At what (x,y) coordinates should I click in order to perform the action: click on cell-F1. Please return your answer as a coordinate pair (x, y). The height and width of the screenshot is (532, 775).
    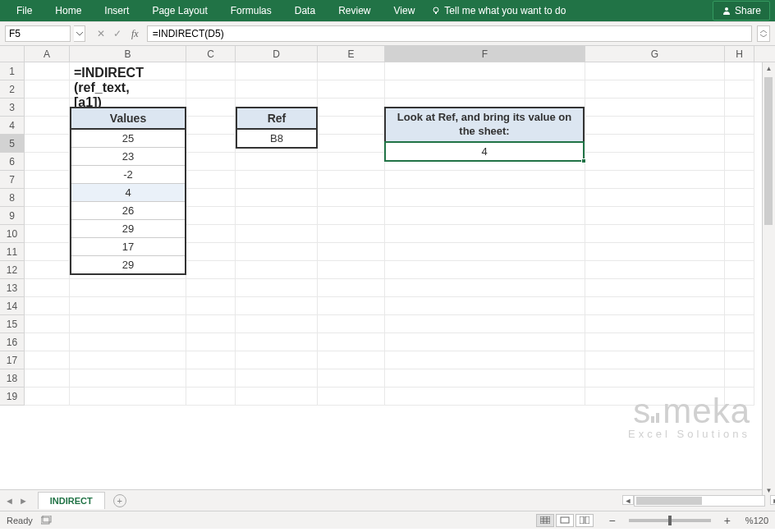
    Looking at the image, I should click on (485, 71).